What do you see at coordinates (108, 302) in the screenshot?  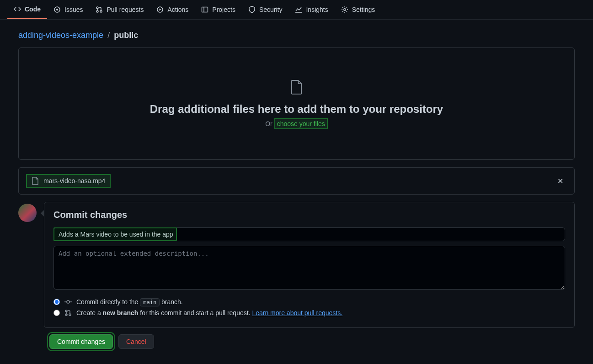 I see `txt: Commit directly to the` at bounding box center [108, 302].